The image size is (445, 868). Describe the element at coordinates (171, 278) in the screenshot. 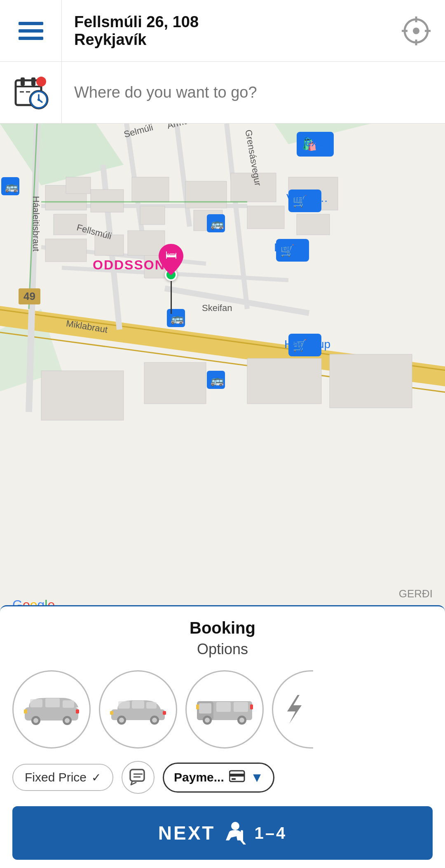

I see `location-pin-hotel: 🛏` at that location.